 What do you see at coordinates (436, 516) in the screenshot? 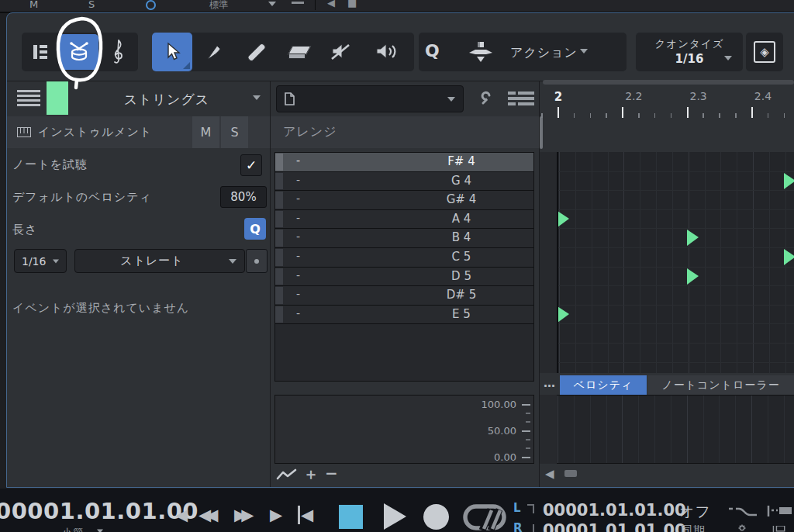
I see `record-button` at bounding box center [436, 516].